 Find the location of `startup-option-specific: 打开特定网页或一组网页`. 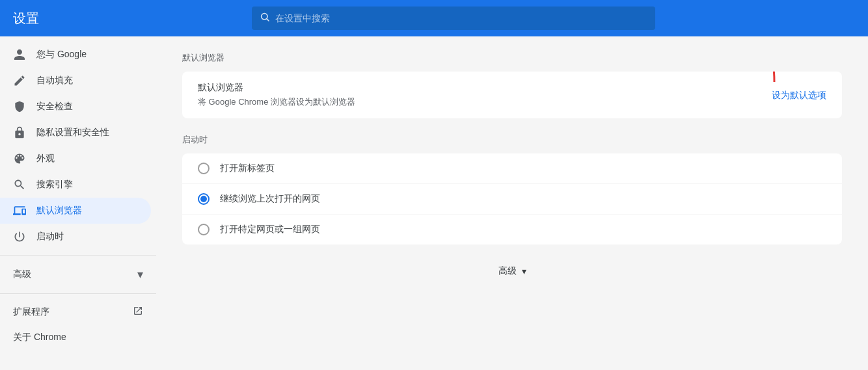

startup-option-specific: 打开特定网页或一组网页 is located at coordinates (512, 230).